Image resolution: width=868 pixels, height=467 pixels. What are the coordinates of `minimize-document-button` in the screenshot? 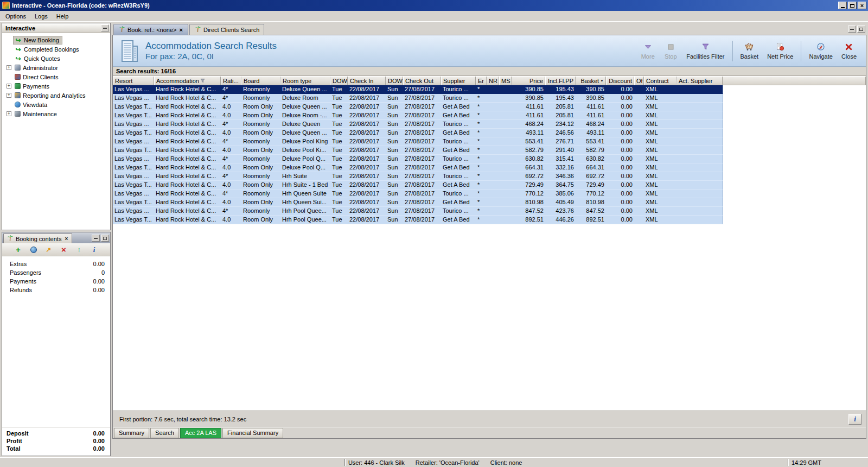 It's located at (852, 29).